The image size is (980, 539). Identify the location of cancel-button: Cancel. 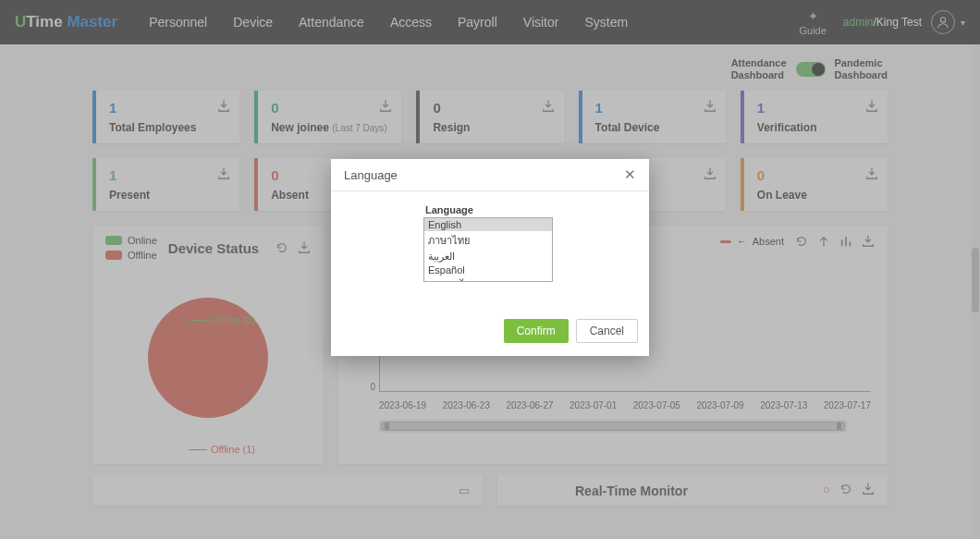
(606, 331).